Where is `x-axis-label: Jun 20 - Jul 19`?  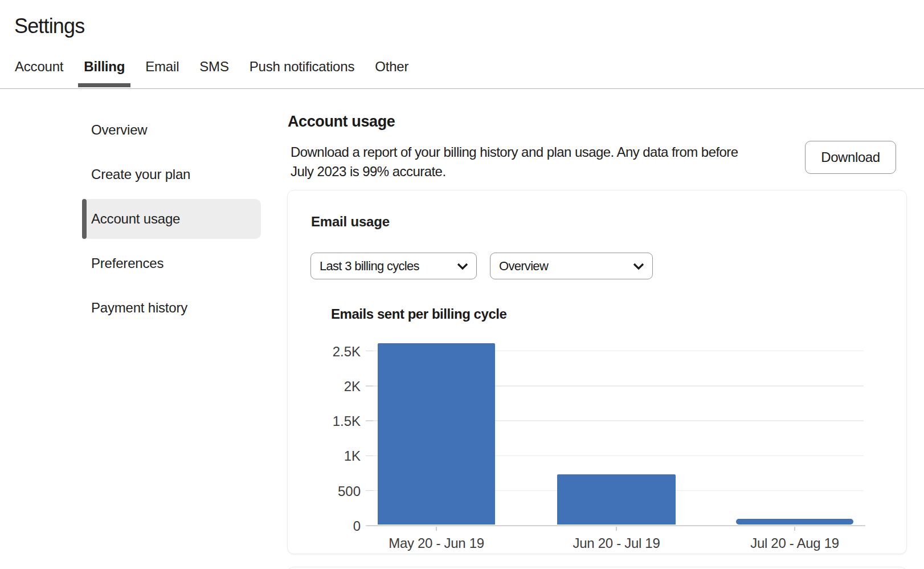 x-axis-label: Jun 20 - Jul 19 is located at coordinates (616, 543).